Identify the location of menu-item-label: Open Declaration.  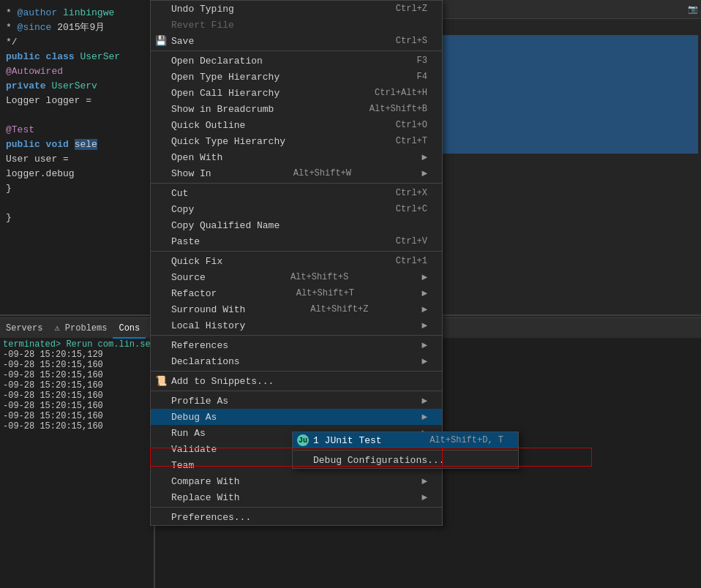
(217, 61).